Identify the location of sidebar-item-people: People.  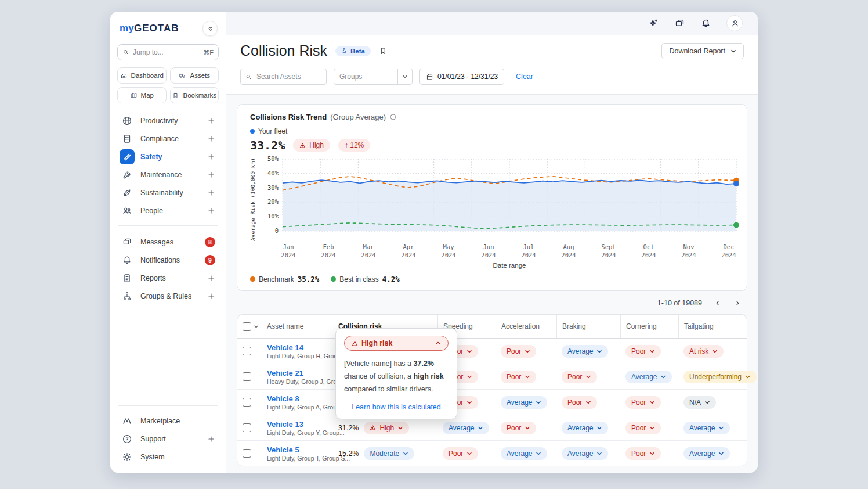
(168, 210).